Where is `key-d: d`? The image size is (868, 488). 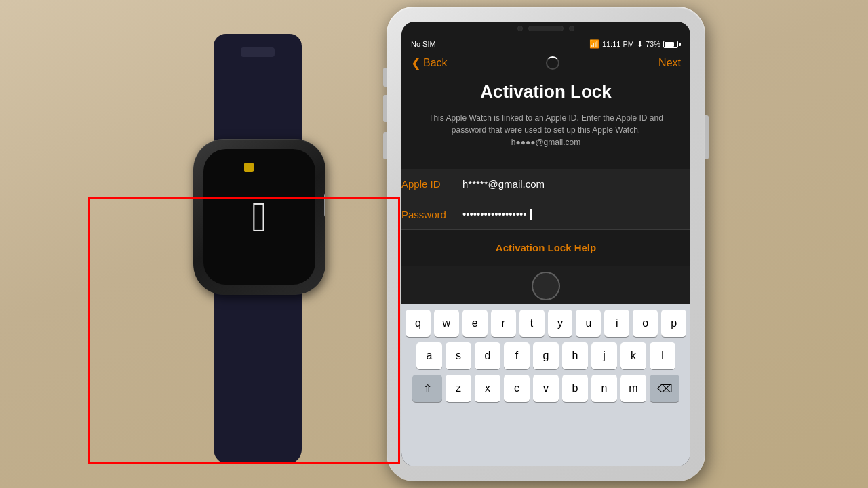 key-d: d is located at coordinates (488, 356).